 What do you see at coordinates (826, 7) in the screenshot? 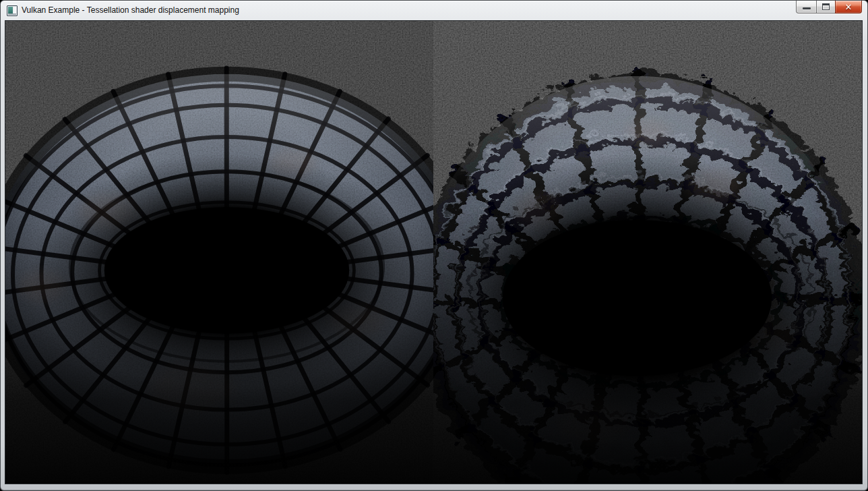
I see `maximize-icon` at bounding box center [826, 7].